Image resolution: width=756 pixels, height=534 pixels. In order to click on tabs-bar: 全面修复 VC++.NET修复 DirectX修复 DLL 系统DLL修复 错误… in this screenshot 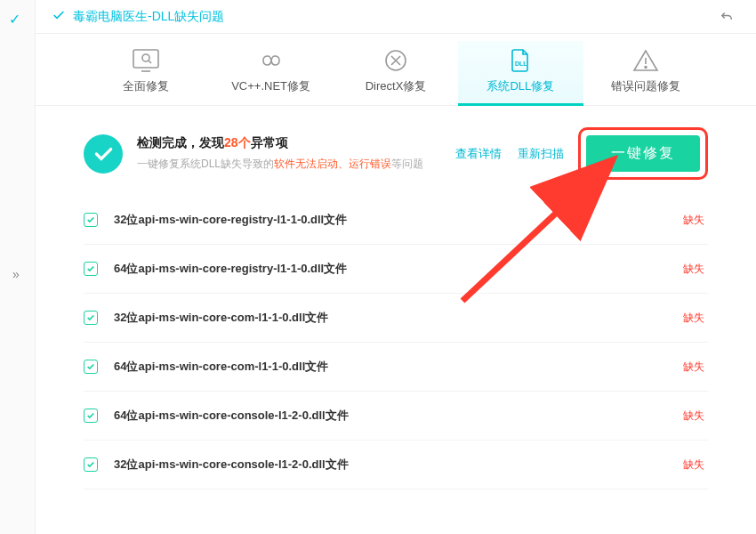, I will do `click(396, 69)`.